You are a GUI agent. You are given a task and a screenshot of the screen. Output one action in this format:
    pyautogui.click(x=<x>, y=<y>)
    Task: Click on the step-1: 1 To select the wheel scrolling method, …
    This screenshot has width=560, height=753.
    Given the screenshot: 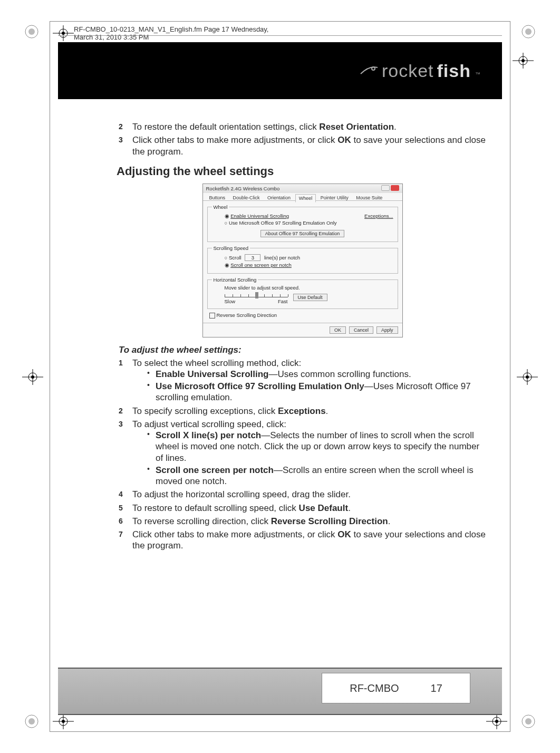 What is the action you would take?
    pyautogui.click(x=303, y=381)
    